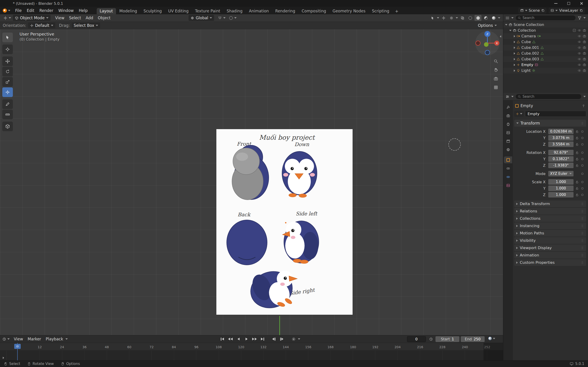  What do you see at coordinates (546, 48) in the screenshot?
I see `outliner-row-cube001: Cube.001` at bounding box center [546, 48].